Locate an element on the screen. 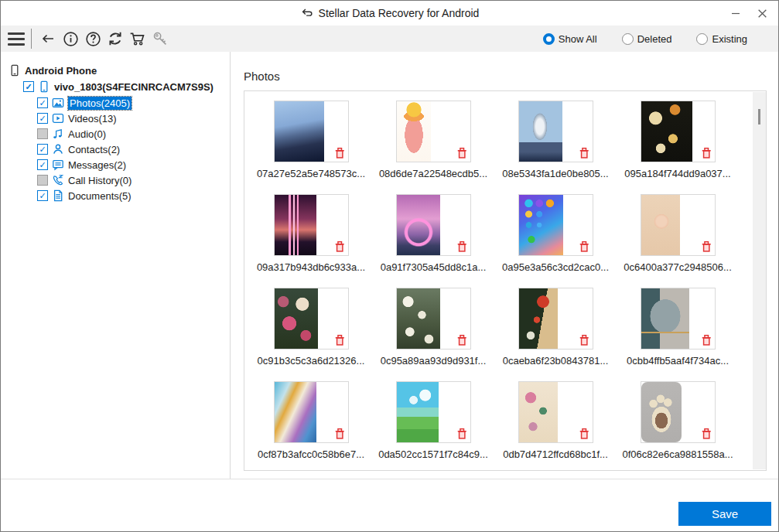 This screenshot has height=532, width=779. photo-filename: 08e5343fa1de0be805... is located at coordinates (555, 173).